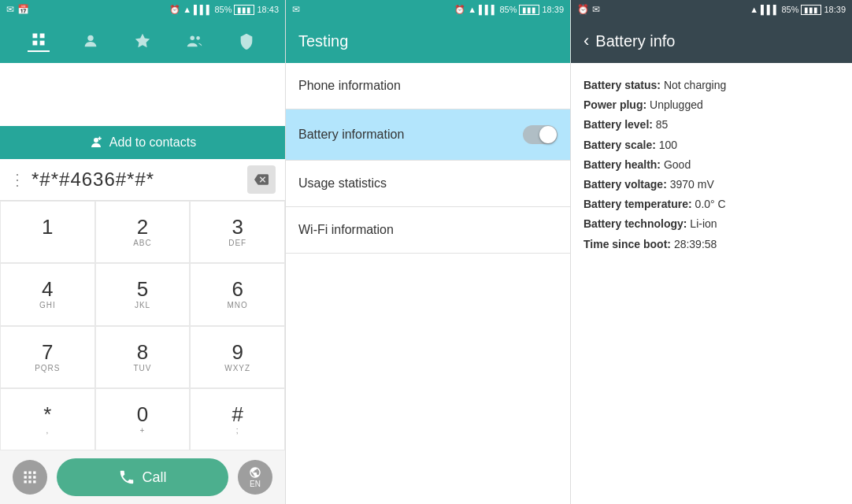  What do you see at coordinates (39, 41) in the screenshot?
I see `nav-grid` at bounding box center [39, 41].